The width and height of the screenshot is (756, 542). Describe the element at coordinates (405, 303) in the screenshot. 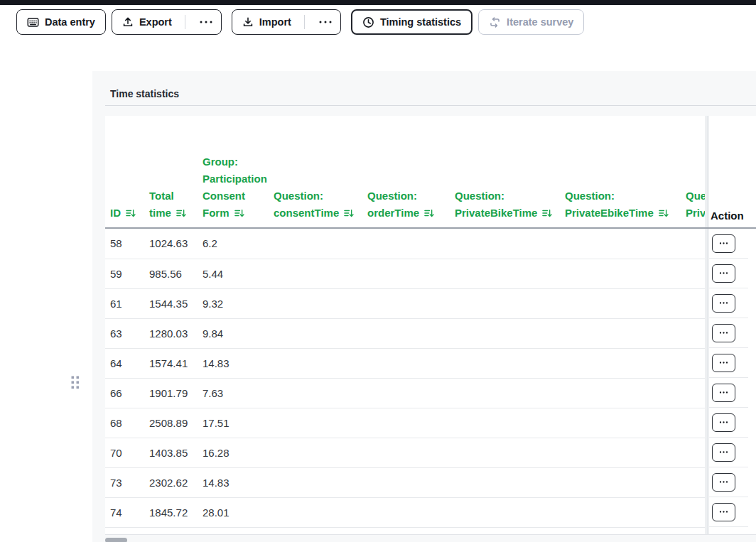

I see `table-row: 611544.359.32` at that location.